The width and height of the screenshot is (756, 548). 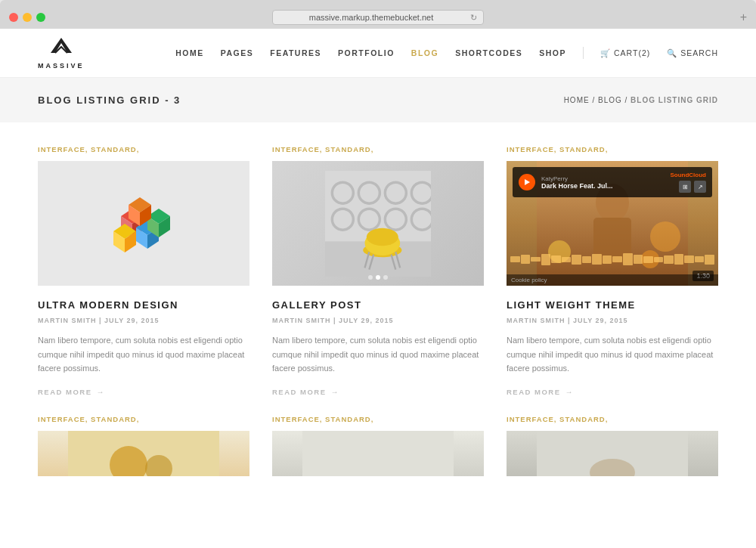 I want to click on card-3-title: LIGHT WEIGHT THEME, so click(x=612, y=305).